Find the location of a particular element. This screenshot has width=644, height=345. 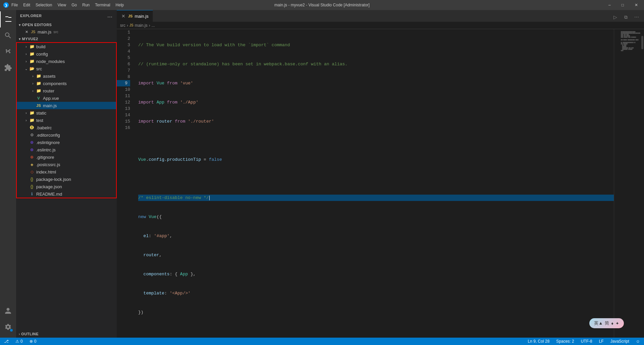

code-line-14: template: '<App/>' is located at coordinates (376, 293).